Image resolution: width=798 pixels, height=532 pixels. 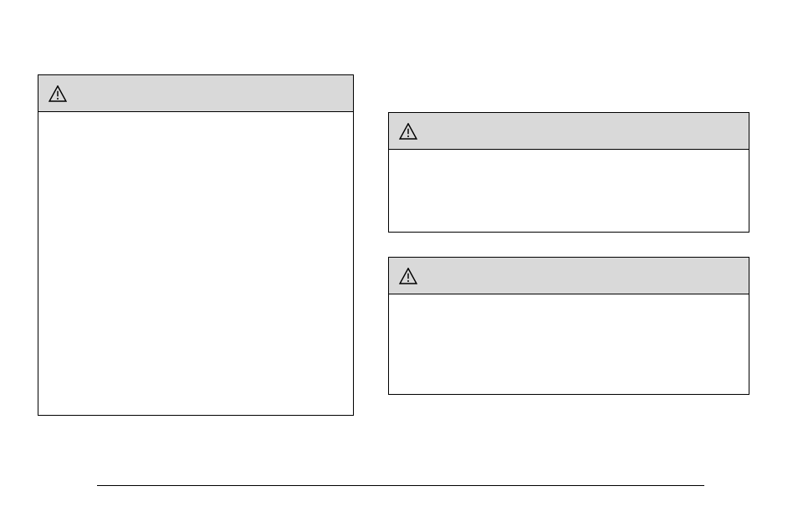 I want to click on footer-divider, so click(x=401, y=485).